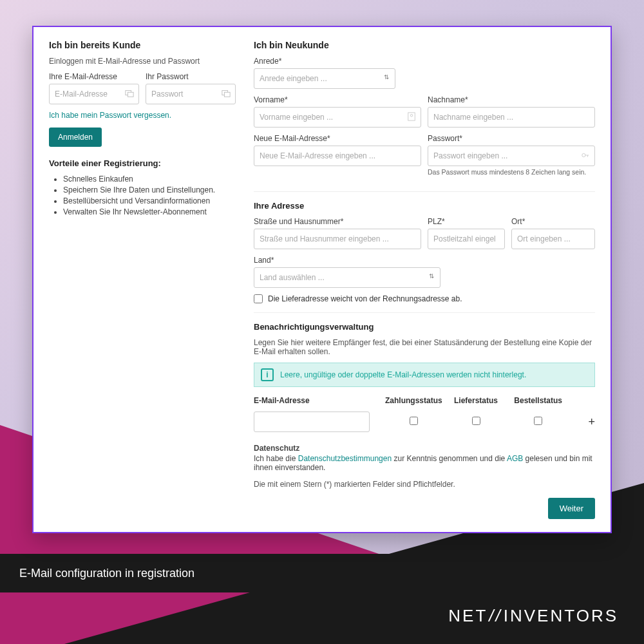  I want to click on new-email-label: Neue E-Mail-Adresse*, so click(337, 138).